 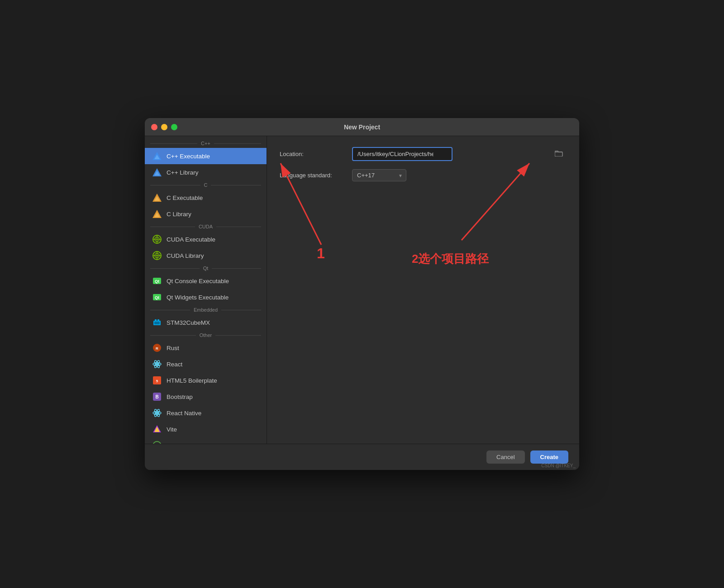 I want to click on rust-icon: R, so click(x=157, y=348).